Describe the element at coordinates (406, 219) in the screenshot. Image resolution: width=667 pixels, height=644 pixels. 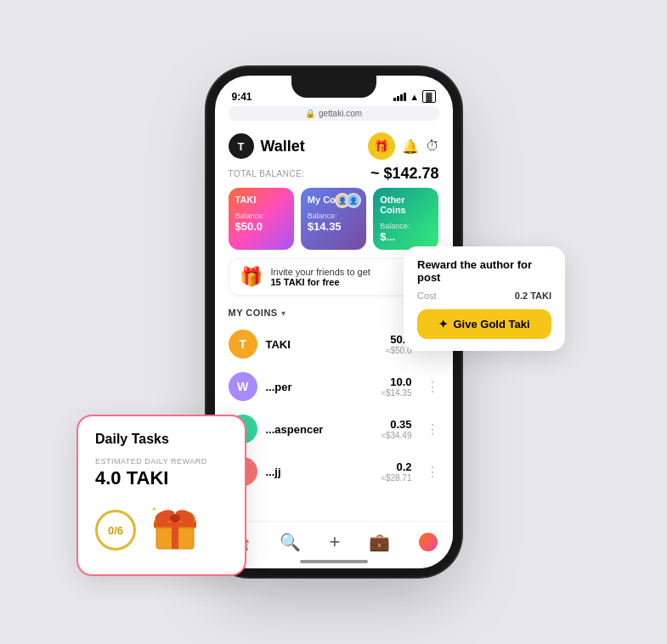
I see `other-coins-card: Other Coins Balance: $...` at that location.